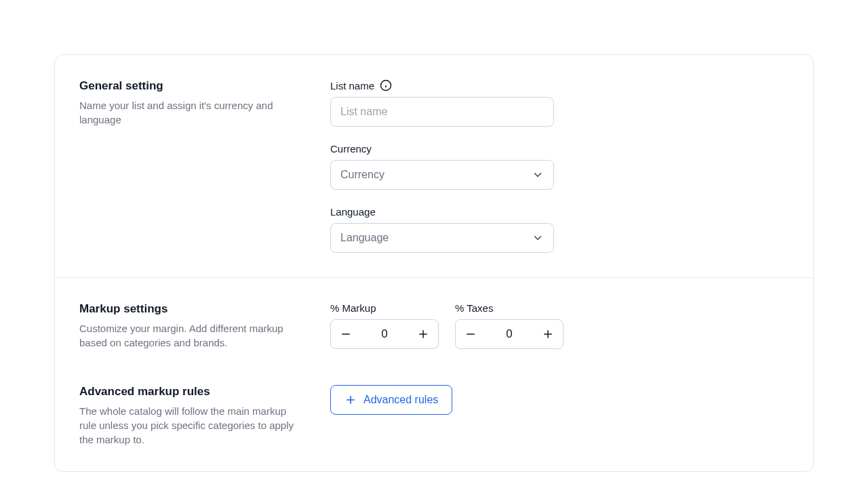  I want to click on taxes-decrement-button, so click(471, 334).